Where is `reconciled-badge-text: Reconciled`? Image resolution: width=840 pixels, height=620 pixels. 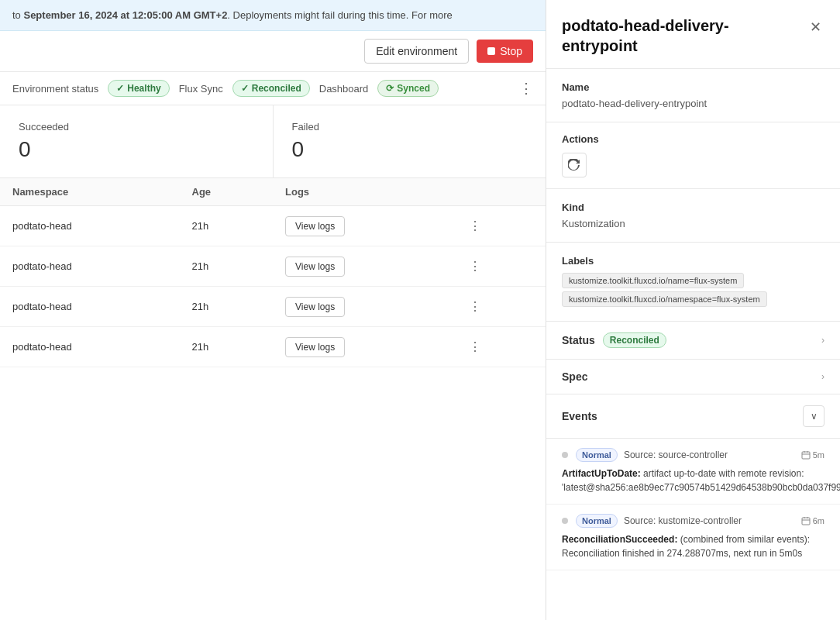
reconciled-badge-text: Reconciled is located at coordinates (277, 88).